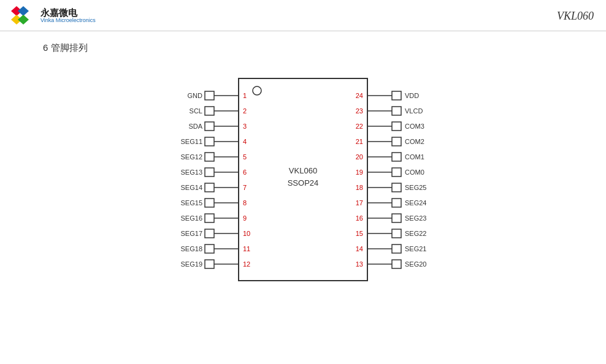 Image resolution: width=606 pixels, height=364 pixels. What do you see at coordinates (245, 126) in the screenshot?
I see `svg-text: 3` at bounding box center [245, 126].